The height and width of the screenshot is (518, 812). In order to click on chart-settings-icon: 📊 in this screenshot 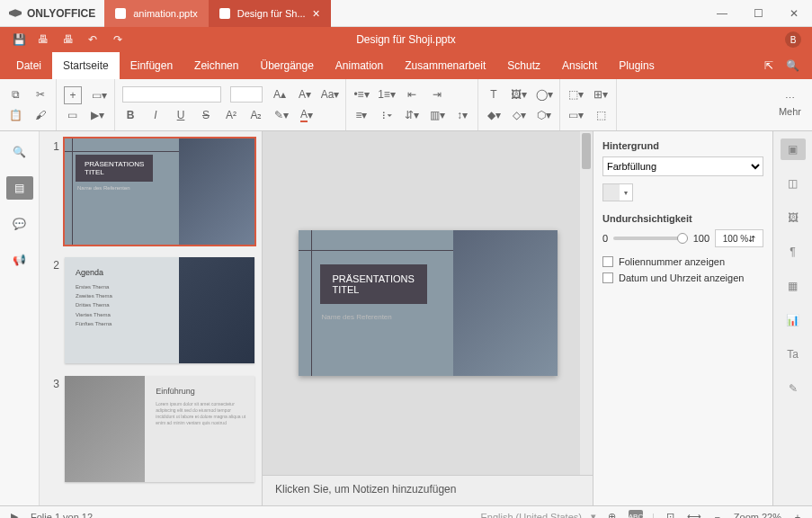, I will do `click(793, 320)`.